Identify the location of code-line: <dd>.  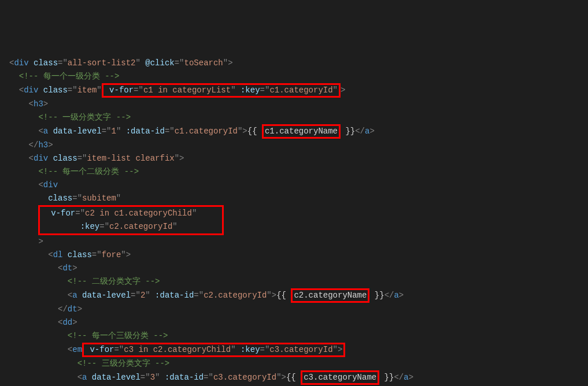
(68, 322).